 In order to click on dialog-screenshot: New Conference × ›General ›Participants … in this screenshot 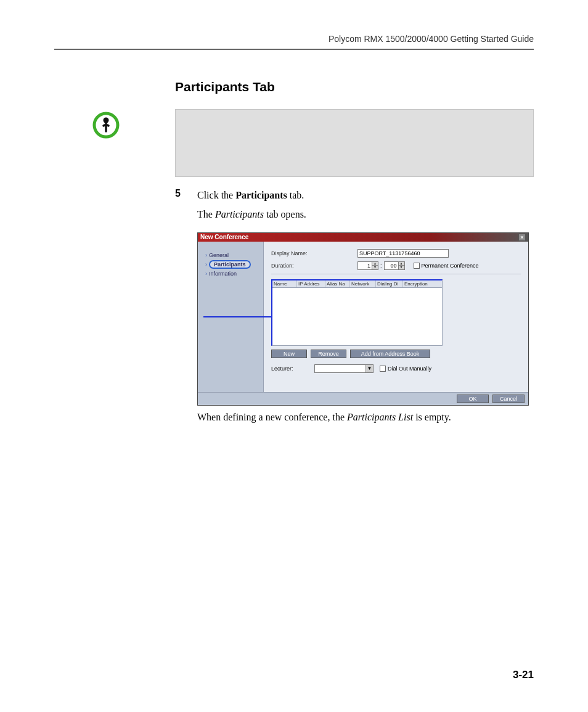, I will do `click(365, 319)`.